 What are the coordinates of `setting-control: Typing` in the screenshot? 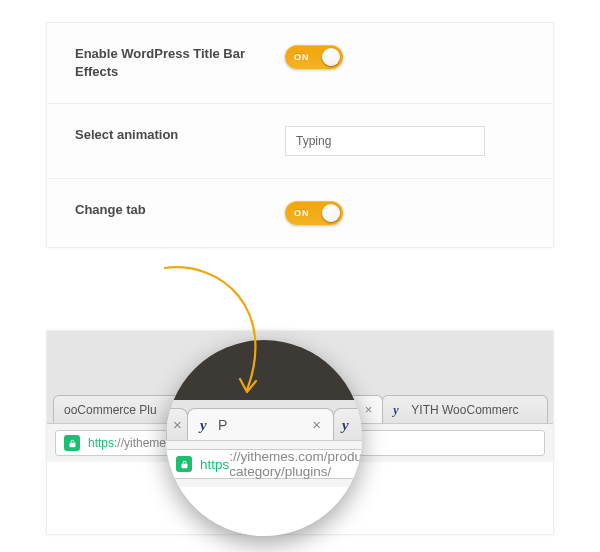 It's located at (405, 141).